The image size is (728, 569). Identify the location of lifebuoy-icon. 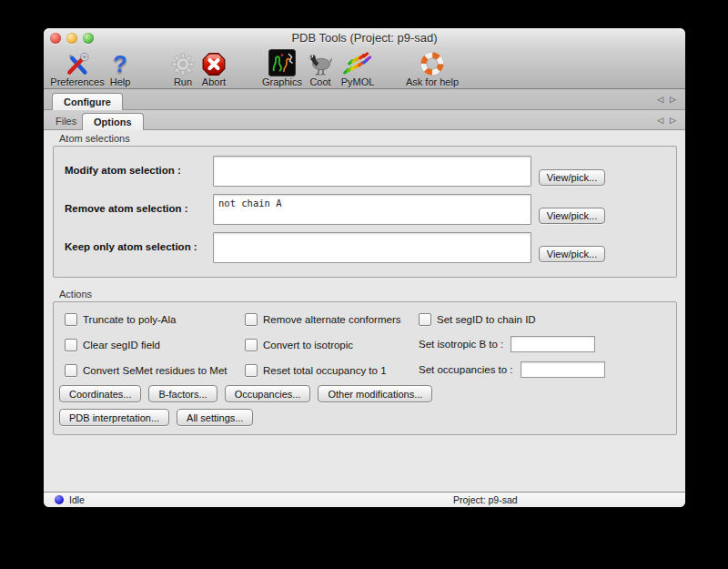
(432, 64).